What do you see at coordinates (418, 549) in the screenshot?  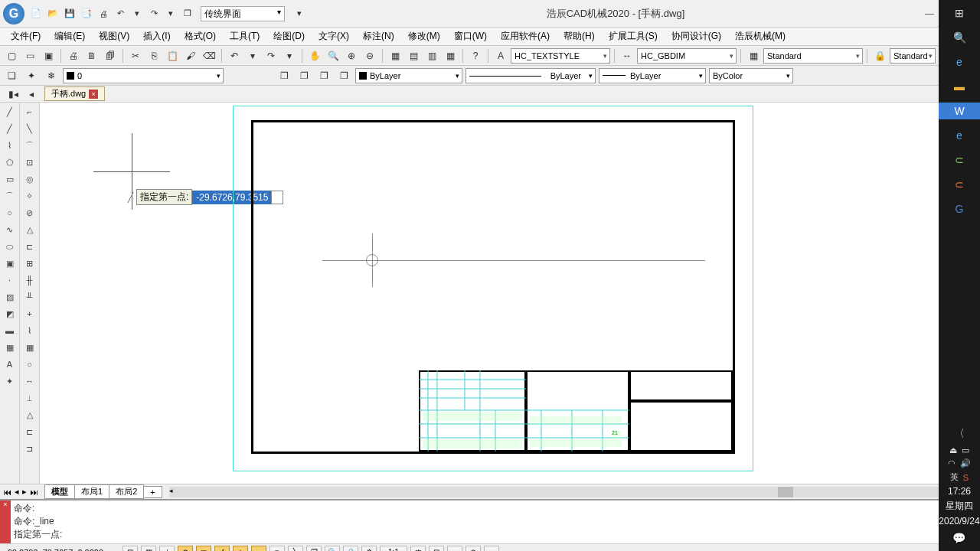 I see `sb-7: ⚖` at bounding box center [418, 549].